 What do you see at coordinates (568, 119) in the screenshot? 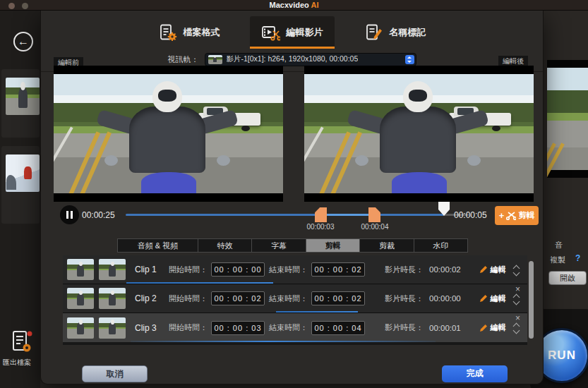
I see `background-player` at bounding box center [568, 119].